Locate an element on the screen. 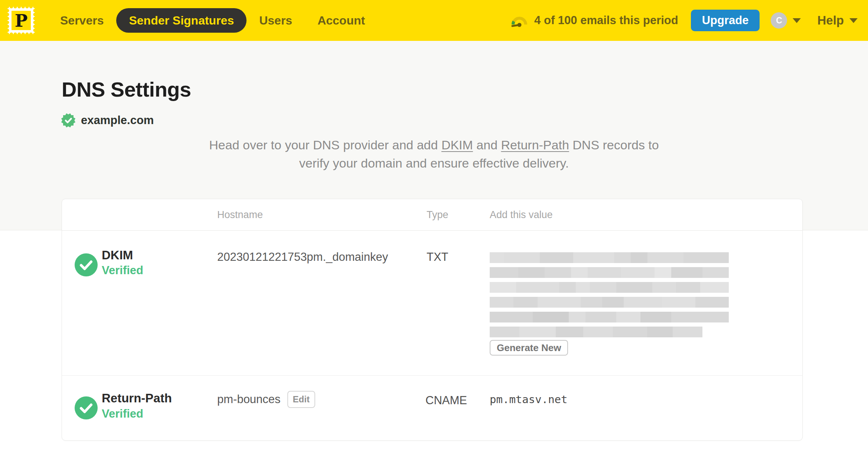 This screenshot has height=454, width=868. avatar: C is located at coordinates (779, 20).